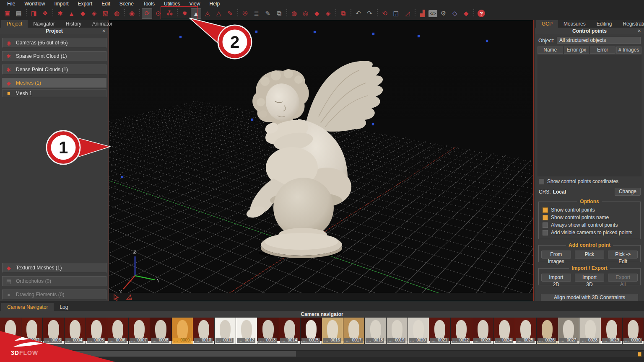 The height and width of the screenshot is (362, 644). Describe the element at coordinates (172, 4) in the screenshot. I see `menu-utilities: Utilities` at that location.